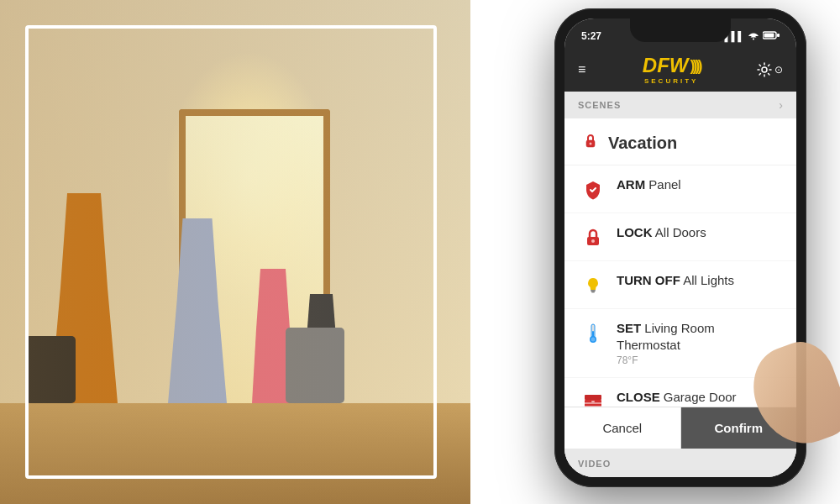 This screenshot has width=840, height=504. What do you see at coordinates (698, 343) in the screenshot?
I see `item-thermo-text: SET Living Room Thermostat 78°F` at bounding box center [698, 343].